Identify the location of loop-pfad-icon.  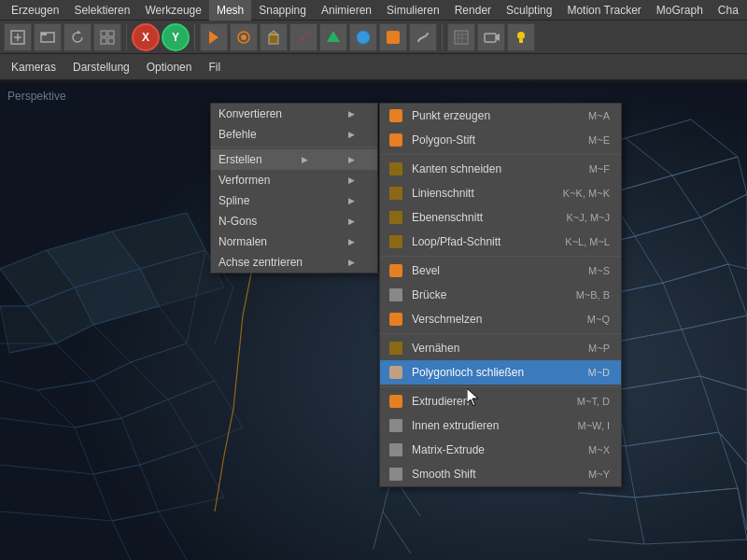
(396, 242).